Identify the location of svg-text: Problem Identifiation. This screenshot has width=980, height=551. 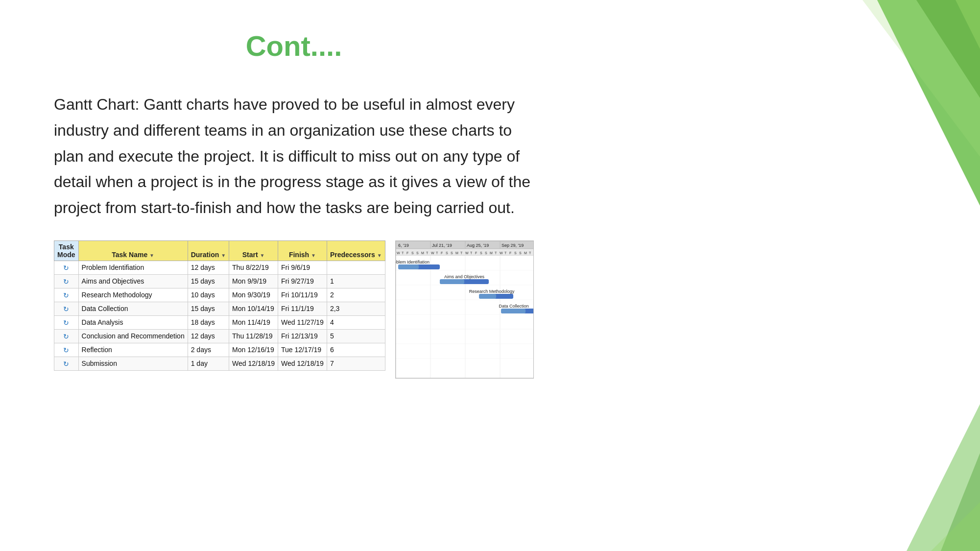
(412, 262).